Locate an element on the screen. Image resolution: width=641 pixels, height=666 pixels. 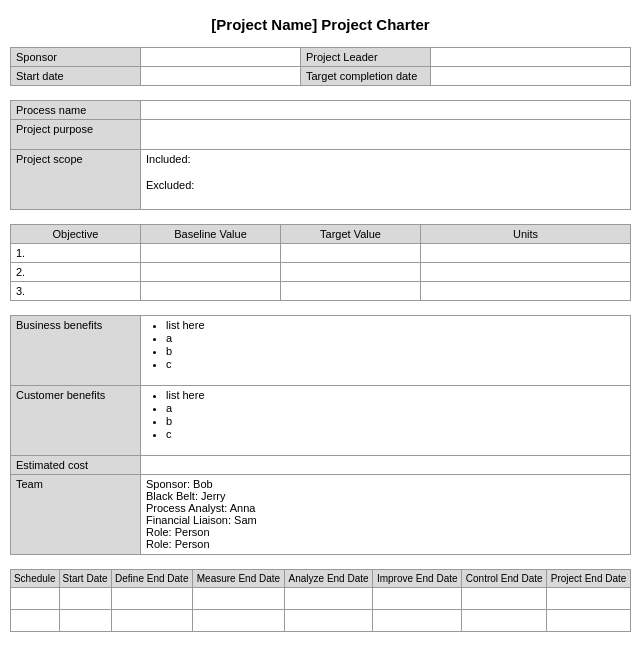
info-table: Sponsor Project Leader Start date Target… is located at coordinates (320, 66).